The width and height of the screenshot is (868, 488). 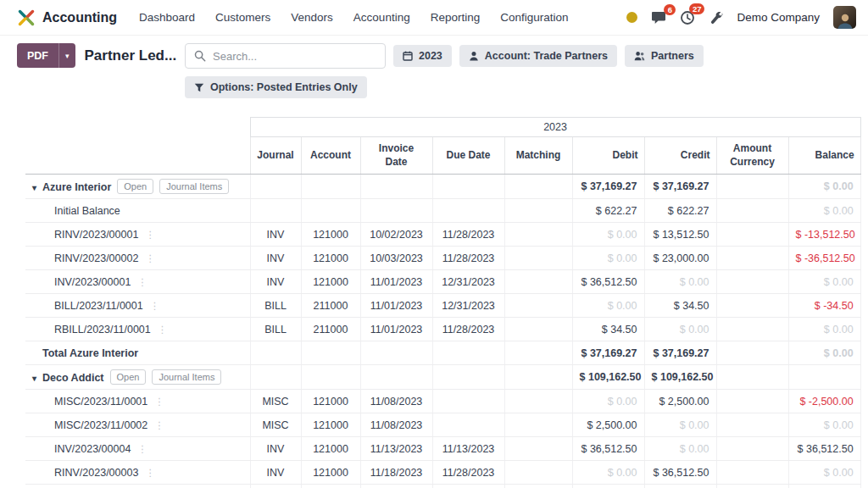 I want to click on period-spacer, so click(x=137, y=127).